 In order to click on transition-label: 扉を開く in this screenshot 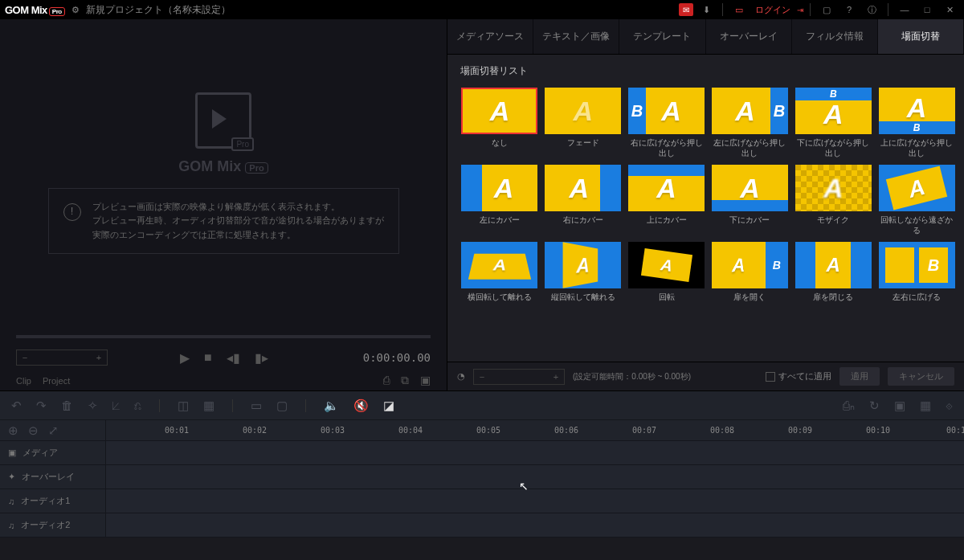, I will do `click(750, 302)`.